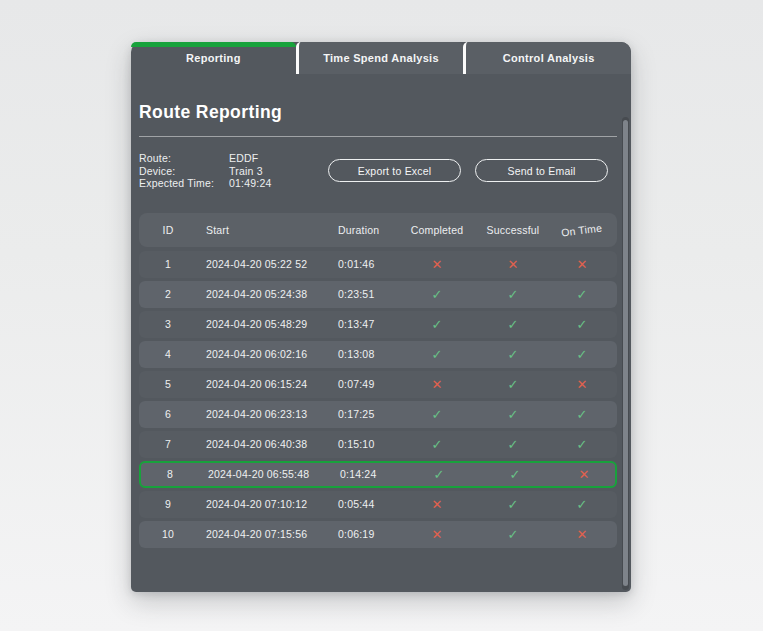  What do you see at coordinates (378, 354) in the screenshot?
I see `table-row: 4 2024-04-20 06:02:16 0:13:08 ✓ ✓ ✓` at bounding box center [378, 354].